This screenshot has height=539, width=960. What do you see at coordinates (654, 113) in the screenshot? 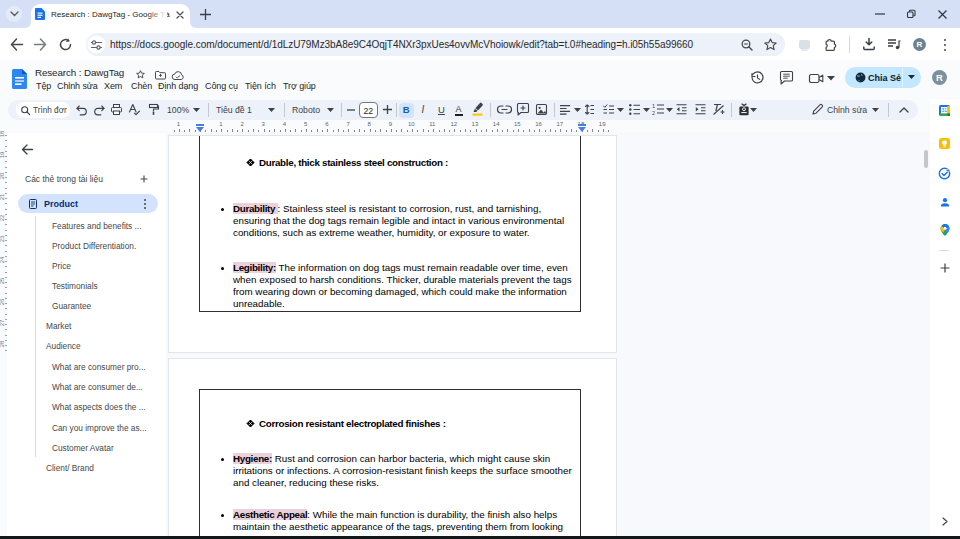
I see `svg-text: 2` at bounding box center [654, 113].